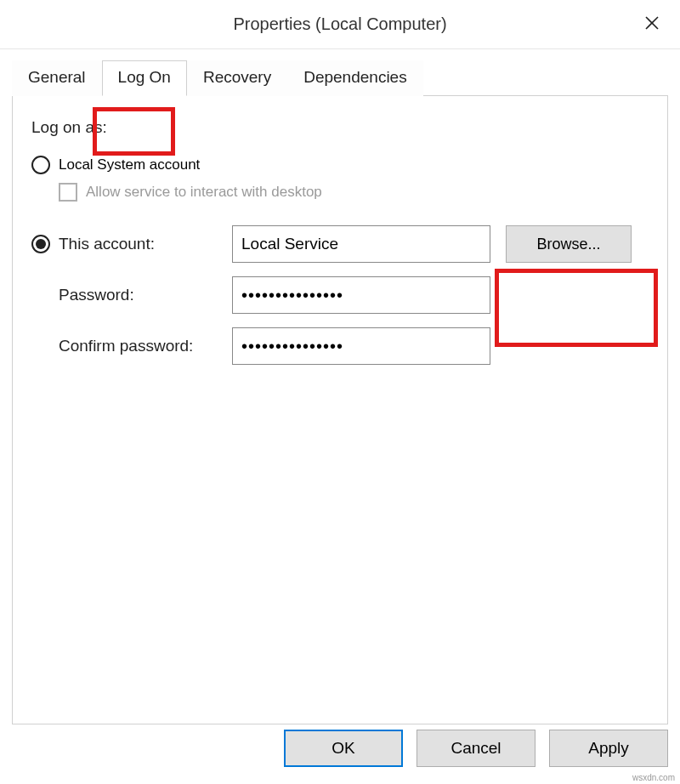 The height and width of the screenshot is (784, 680). I want to click on this-account-label: This account:, so click(107, 244).